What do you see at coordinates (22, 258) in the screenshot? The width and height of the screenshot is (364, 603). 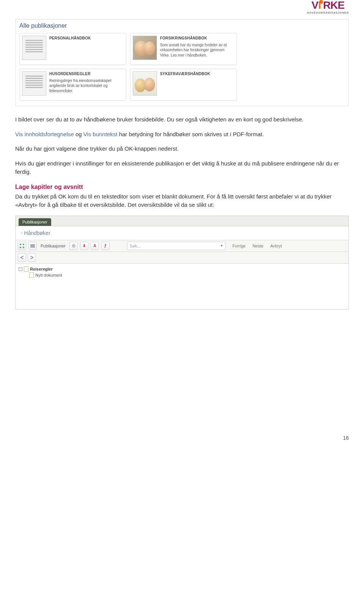 I see `back-button: <` at bounding box center [22, 258].